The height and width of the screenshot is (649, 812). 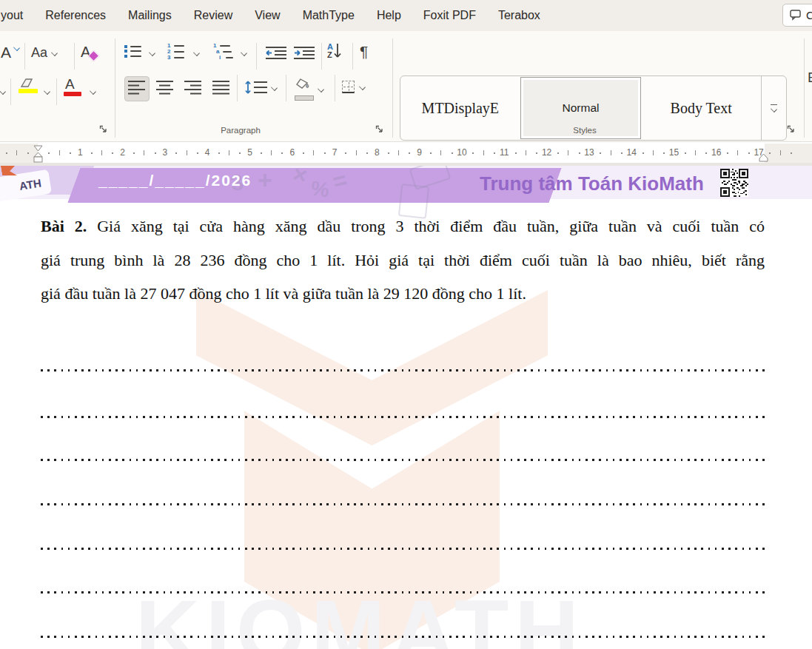 I want to click on clear-formatting-button: A, so click(x=86, y=52).